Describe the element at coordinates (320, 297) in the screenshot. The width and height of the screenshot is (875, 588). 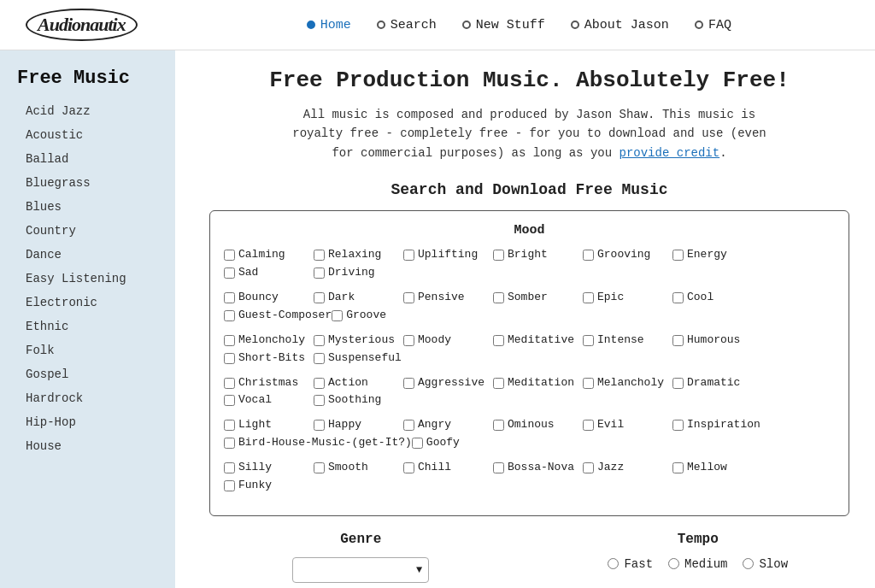
I see `mood-checkbox-dark` at that location.